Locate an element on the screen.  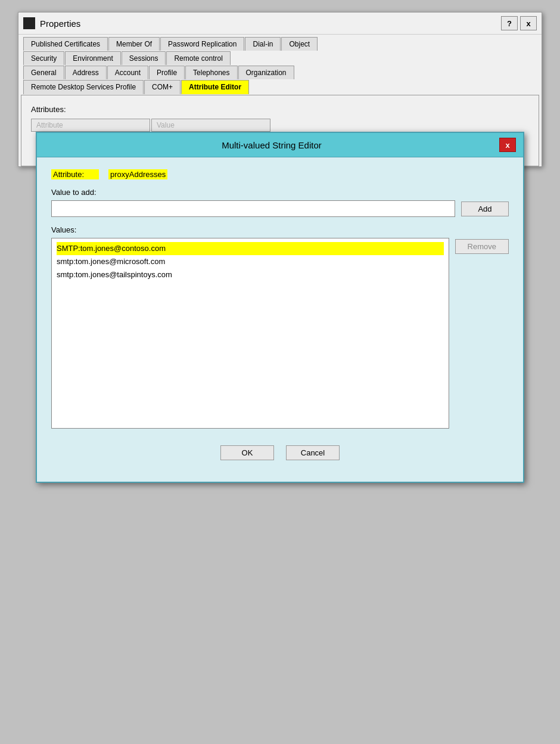
help-button: ? is located at coordinates (509, 23).